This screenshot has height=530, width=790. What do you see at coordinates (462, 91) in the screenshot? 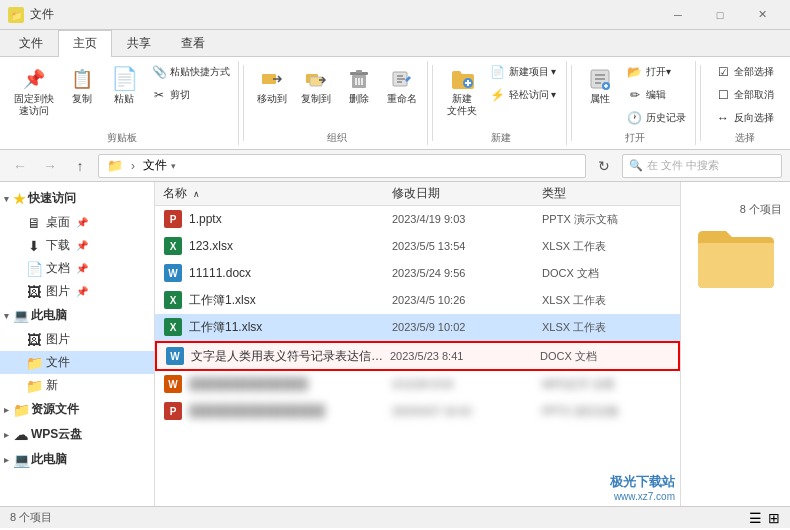
I see `new-folder-button: 新建文件夹` at bounding box center [462, 91].